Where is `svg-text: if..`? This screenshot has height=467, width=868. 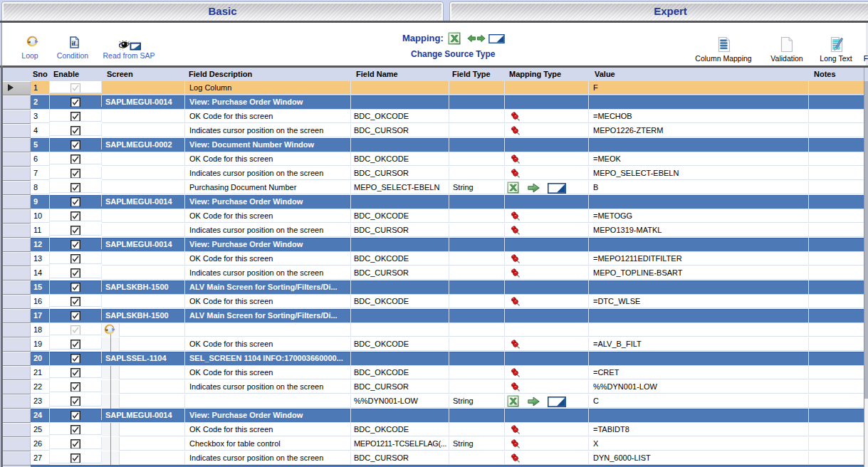
svg-text: if.. is located at coordinates (75, 43).